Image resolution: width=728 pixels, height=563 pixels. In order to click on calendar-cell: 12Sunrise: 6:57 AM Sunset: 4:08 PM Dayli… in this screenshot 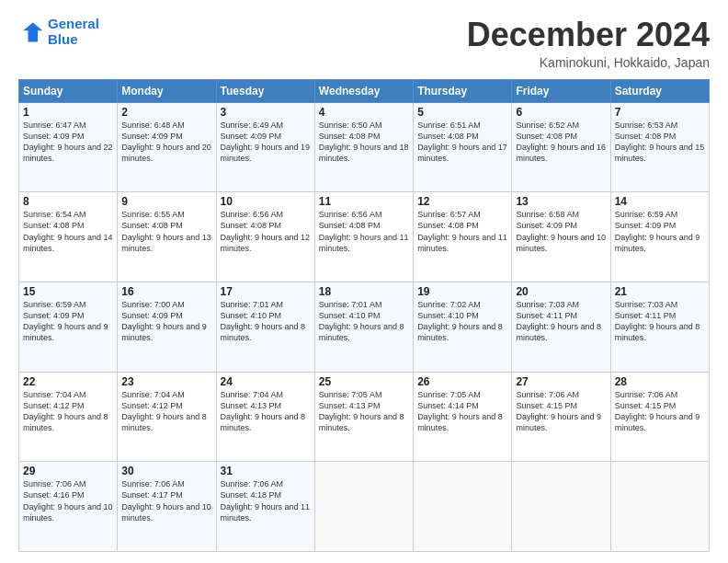, I will do `click(463, 237)`.